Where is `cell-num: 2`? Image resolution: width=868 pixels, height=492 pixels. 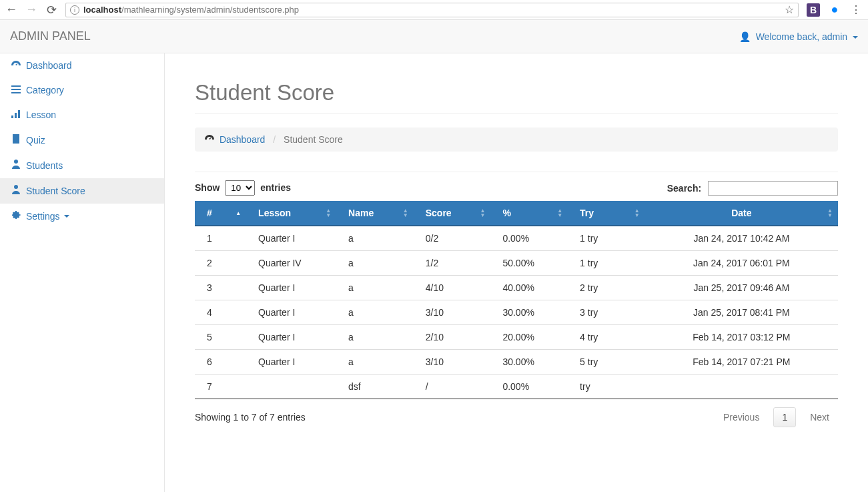 cell-num: 2 is located at coordinates (220, 263).